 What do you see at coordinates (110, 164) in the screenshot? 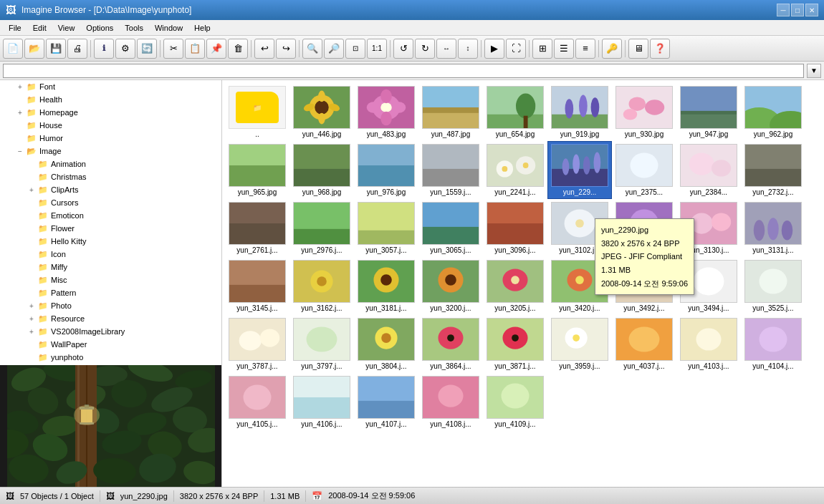
I see `tree-item-animation: 📁 Animation` at bounding box center [110, 164].